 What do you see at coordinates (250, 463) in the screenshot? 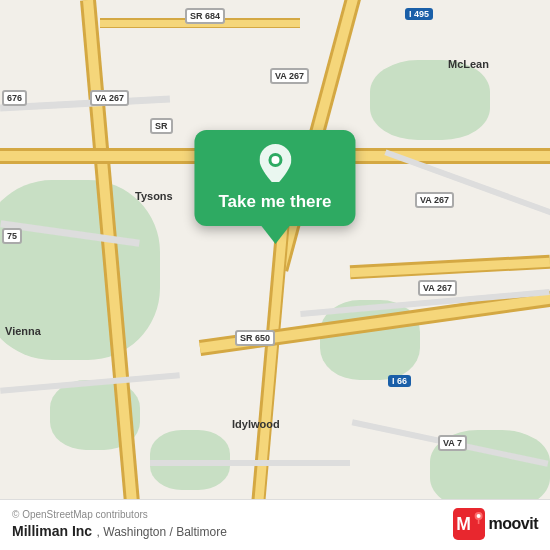
I see `road-local` at bounding box center [250, 463].